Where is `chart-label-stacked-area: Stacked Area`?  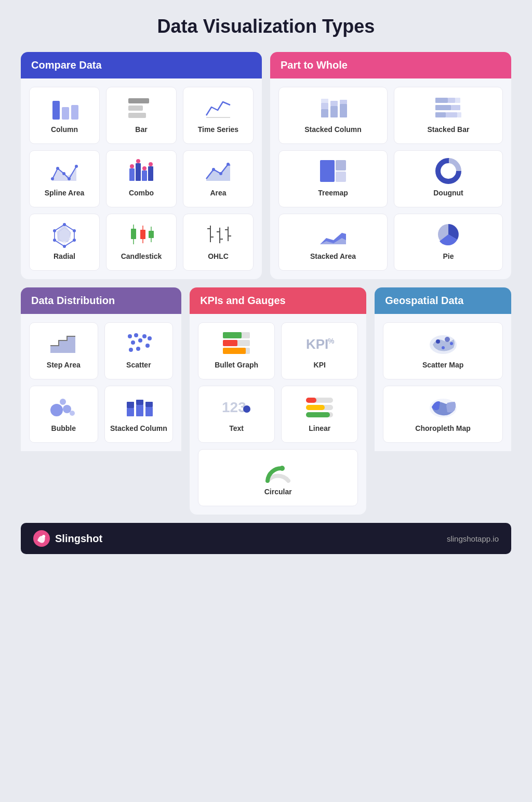 chart-label-stacked-area: Stacked Area is located at coordinates (333, 256).